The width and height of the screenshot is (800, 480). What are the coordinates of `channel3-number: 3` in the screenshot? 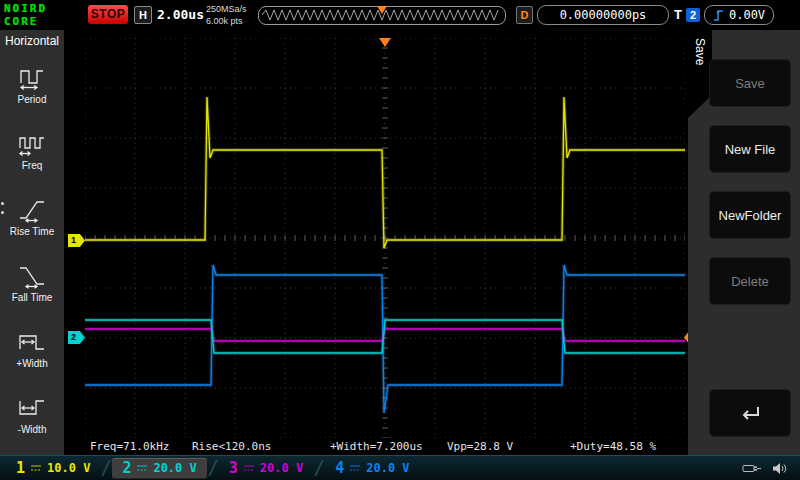 It's located at (234, 468).